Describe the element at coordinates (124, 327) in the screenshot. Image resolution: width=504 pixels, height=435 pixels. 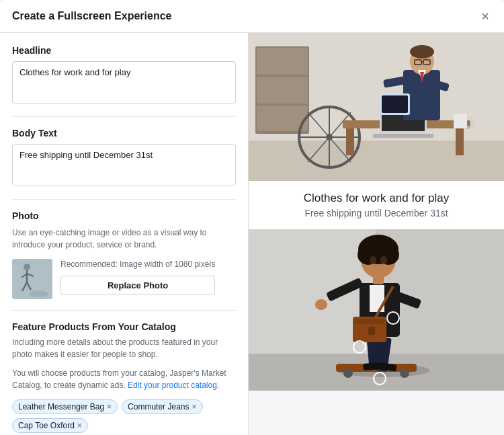
I see `catalog-title: Feature Products From Your Catalog` at that location.